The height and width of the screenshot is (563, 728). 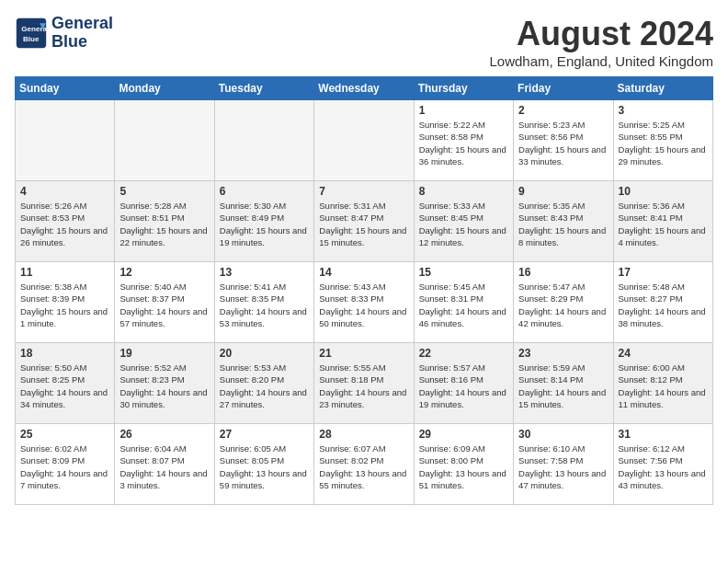 I want to click on day-number: 9, so click(x=563, y=191).